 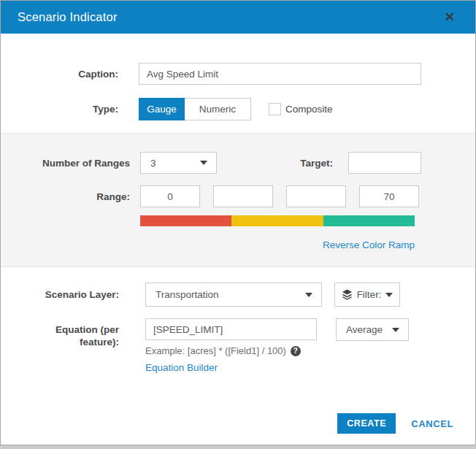 I want to click on reverse-color-ramp-link: Reverse Color Ramp, so click(x=369, y=245).